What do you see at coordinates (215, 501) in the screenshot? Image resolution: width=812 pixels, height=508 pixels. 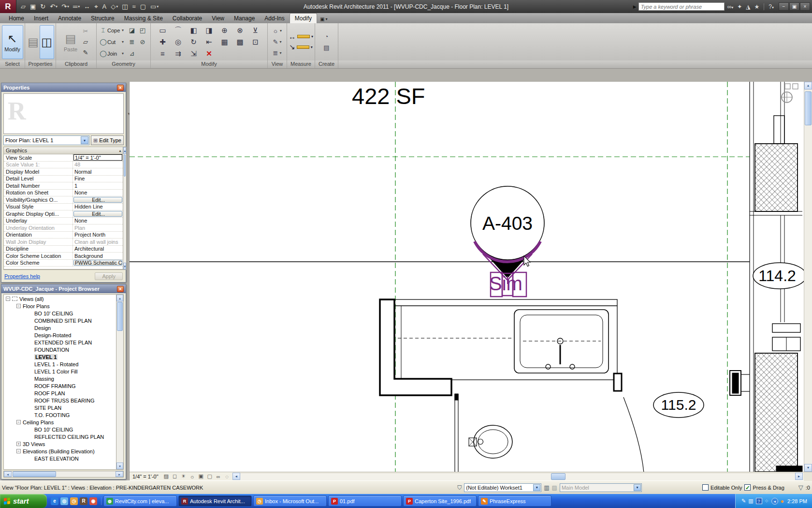 I see `taskbar-task-button: R Autodesk Revit Archit...` at bounding box center [215, 501].